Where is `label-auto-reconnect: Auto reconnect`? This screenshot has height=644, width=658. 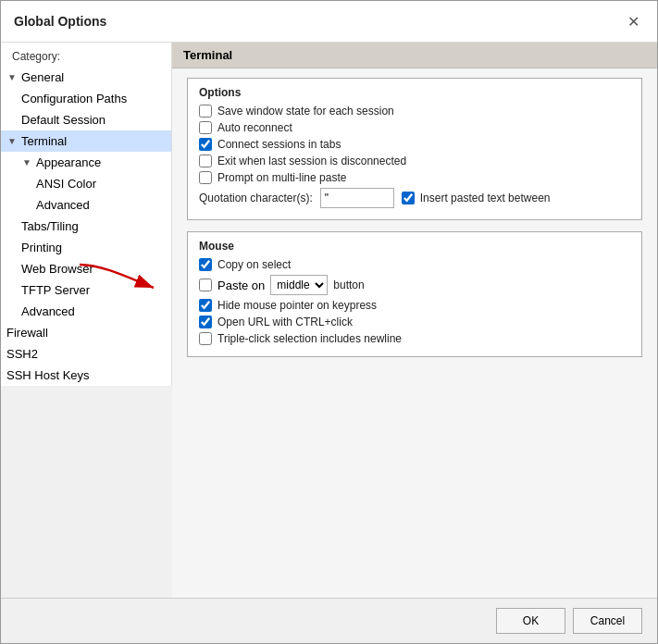
label-auto-reconnect: Auto reconnect is located at coordinates (255, 128).